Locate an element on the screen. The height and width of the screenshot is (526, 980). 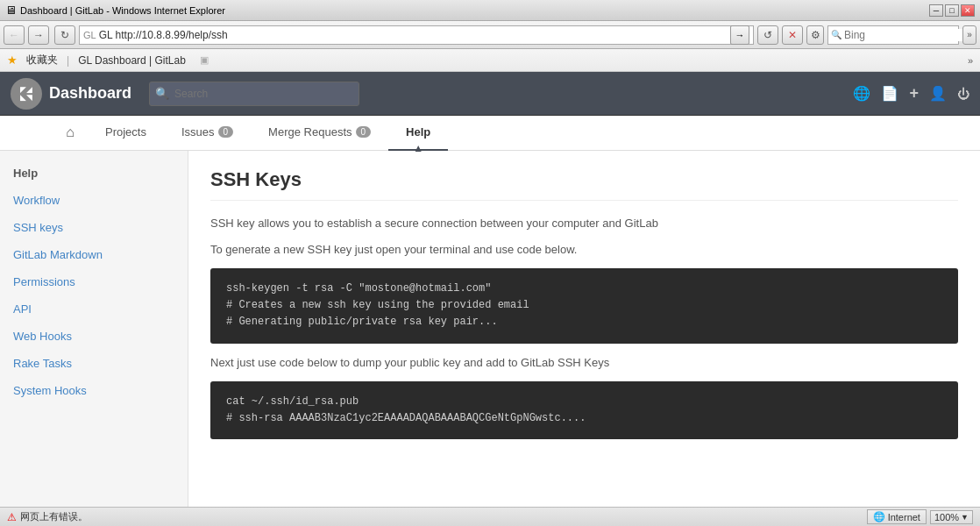
nav-issues-label: Issues is located at coordinates (198, 132).